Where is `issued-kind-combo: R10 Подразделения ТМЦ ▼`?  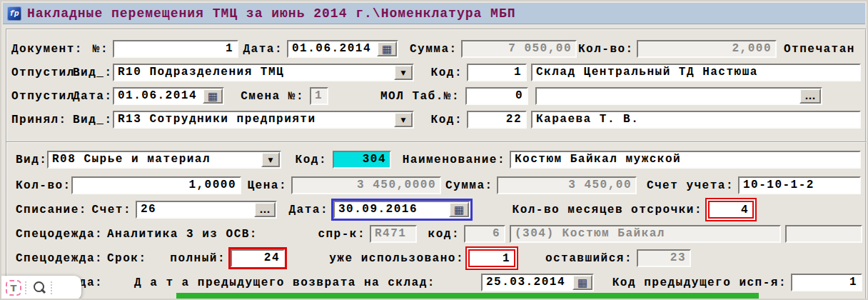
issued-kind-combo: R10 Подразделения ТМЦ ▼ is located at coordinates (263, 73).